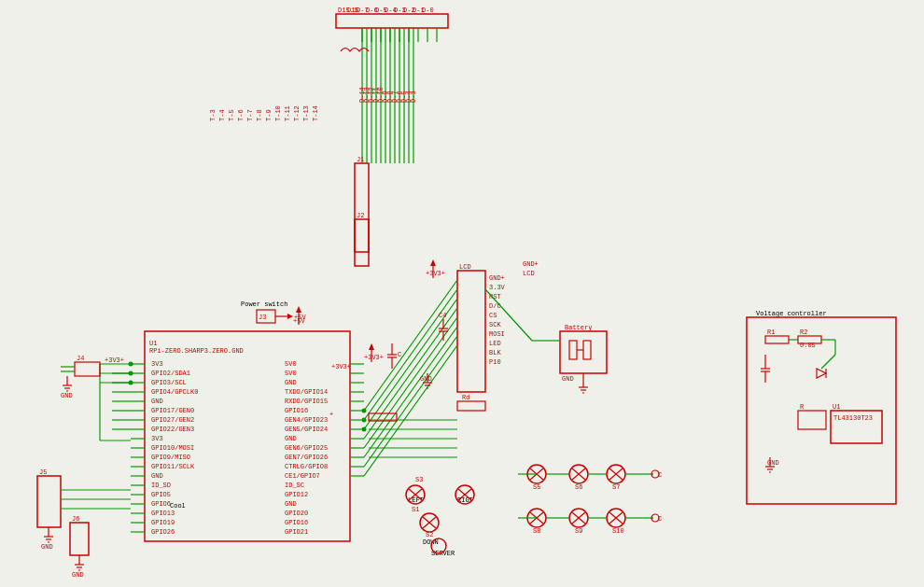 This screenshot has height=587, width=924. I want to click on svg-text: GPIO5, so click(161, 495).